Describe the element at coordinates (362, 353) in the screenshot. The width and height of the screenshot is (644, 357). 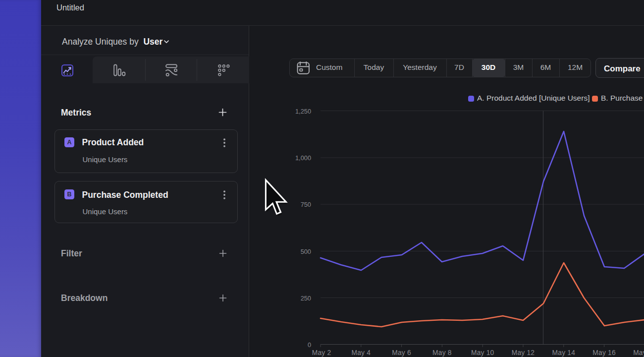
I see `svg-text: May 4` at that location.